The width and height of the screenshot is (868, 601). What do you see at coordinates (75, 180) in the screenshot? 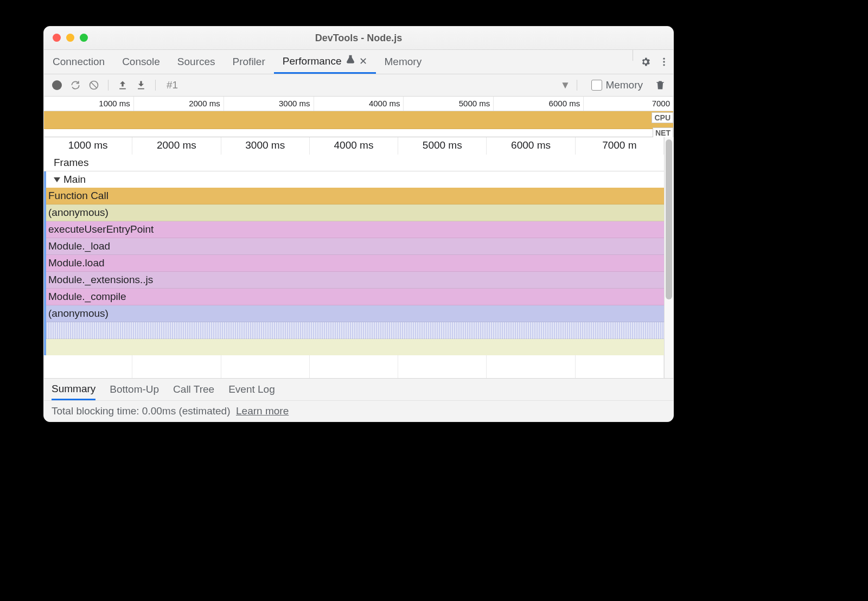
I see `main-label: Main` at bounding box center [75, 180].